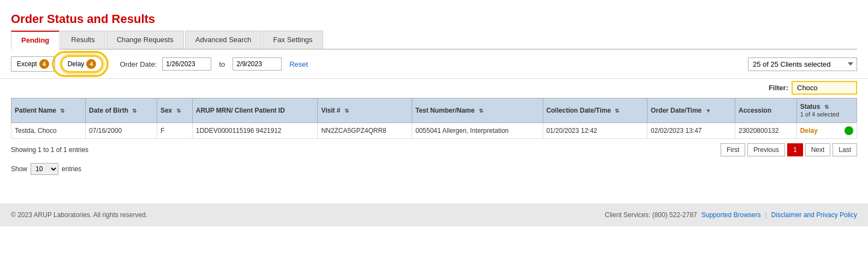 This screenshot has height=280, width=868. What do you see at coordinates (827, 131) in the screenshot?
I see `cell-status: Delay` at bounding box center [827, 131].